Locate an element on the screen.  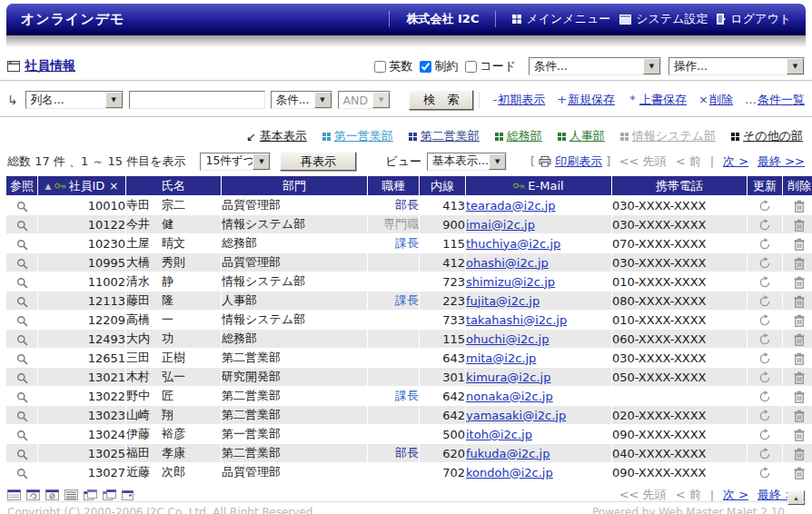
alnum-checkbox is located at coordinates (380, 67).